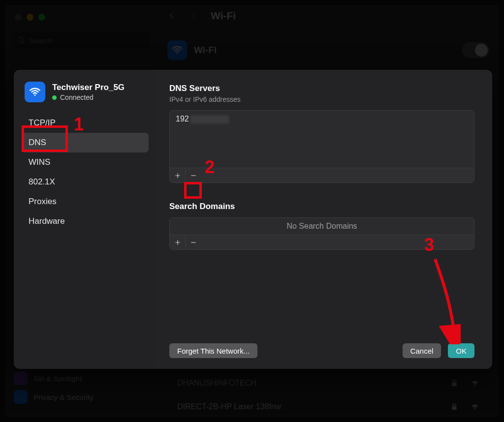 The image size is (504, 422). Describe the element at coordinates (322, 226) in the screenshot. I see `search-domains-empty: No Search Domains` at that location.